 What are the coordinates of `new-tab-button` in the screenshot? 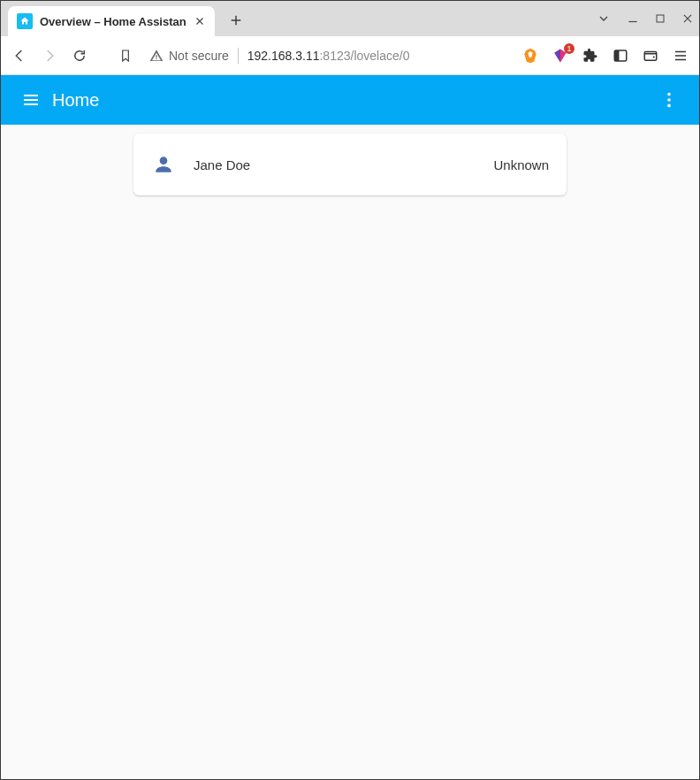 It's located at (236, 20).